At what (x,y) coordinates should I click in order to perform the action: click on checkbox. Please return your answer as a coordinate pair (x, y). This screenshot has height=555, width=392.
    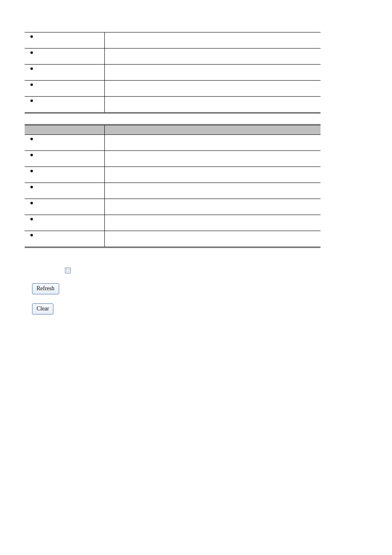
    Looking at the image, I should click on (68, 271).